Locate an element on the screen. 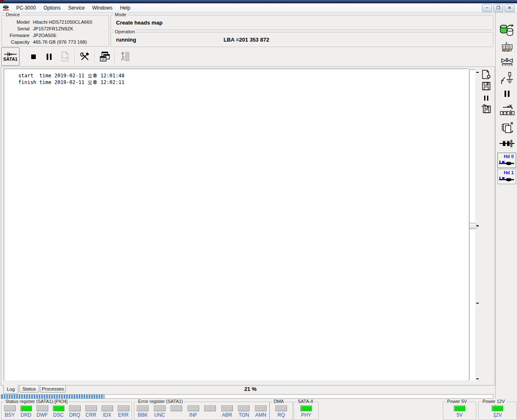  tab-status: Status is located at coordinates (29, 389).